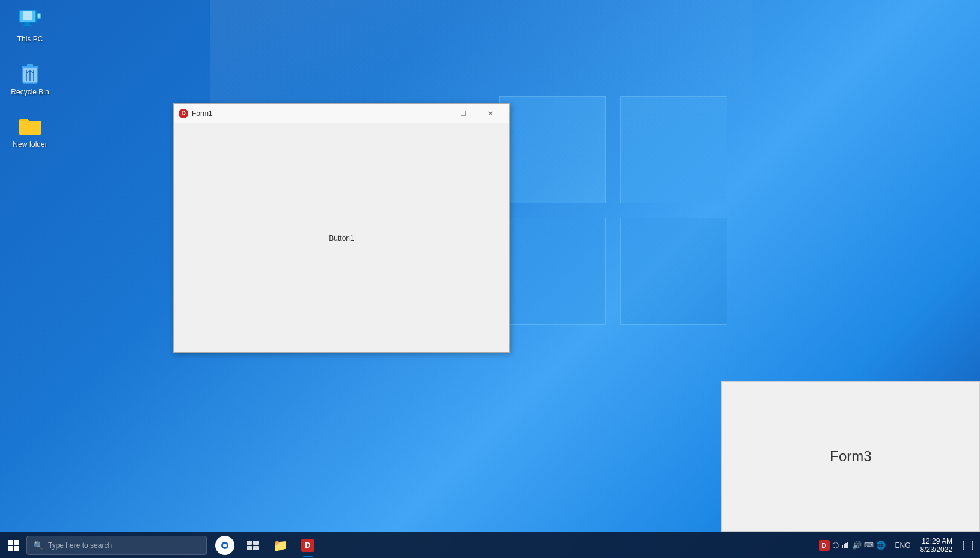  I want to click on cortana-icon, so click(225, 545).